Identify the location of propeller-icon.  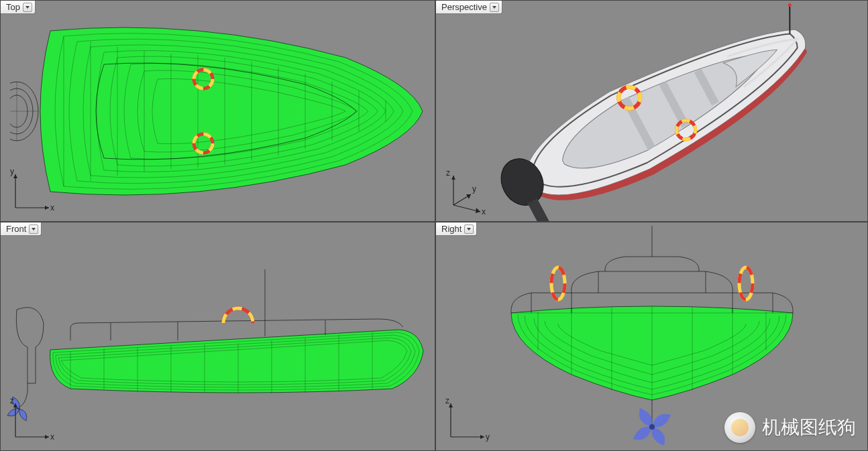
(17, 409).